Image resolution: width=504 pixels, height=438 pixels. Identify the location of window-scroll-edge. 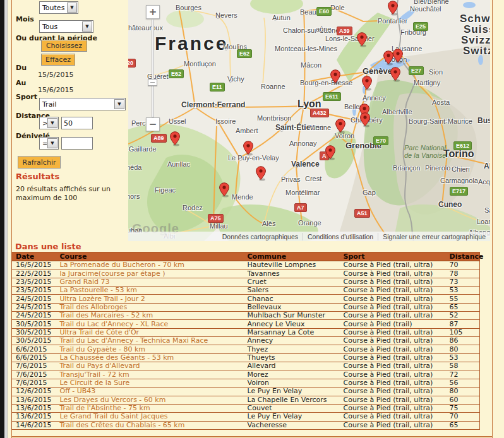
(6, 219).